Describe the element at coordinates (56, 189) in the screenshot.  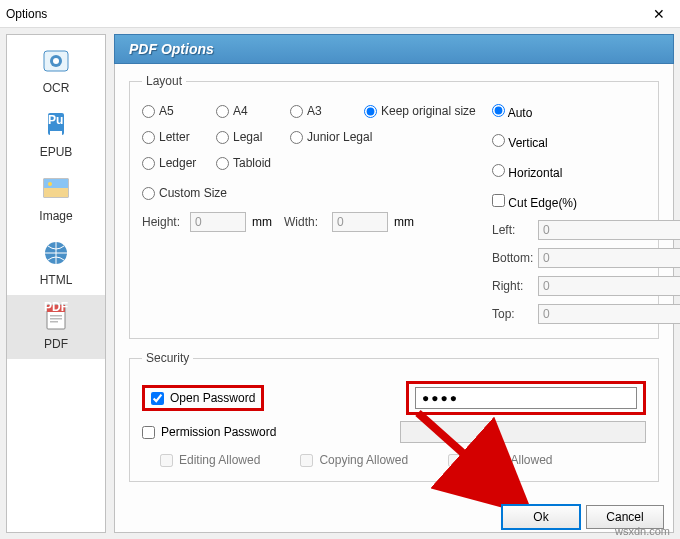
I see `image-icon` at that location.